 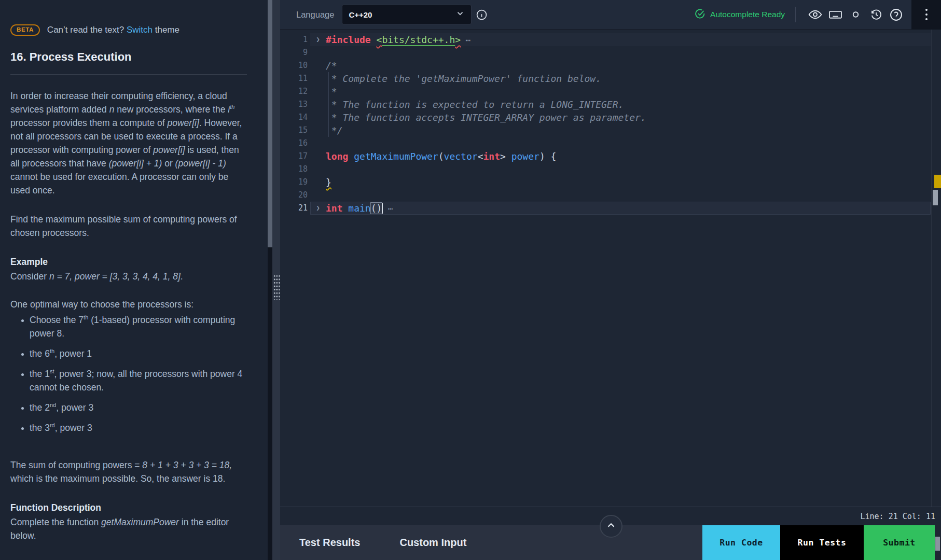 What do you see at coordinates (295, 195) in the screenshot?
I see `line-number: 20` at bounding box center [295, 195].